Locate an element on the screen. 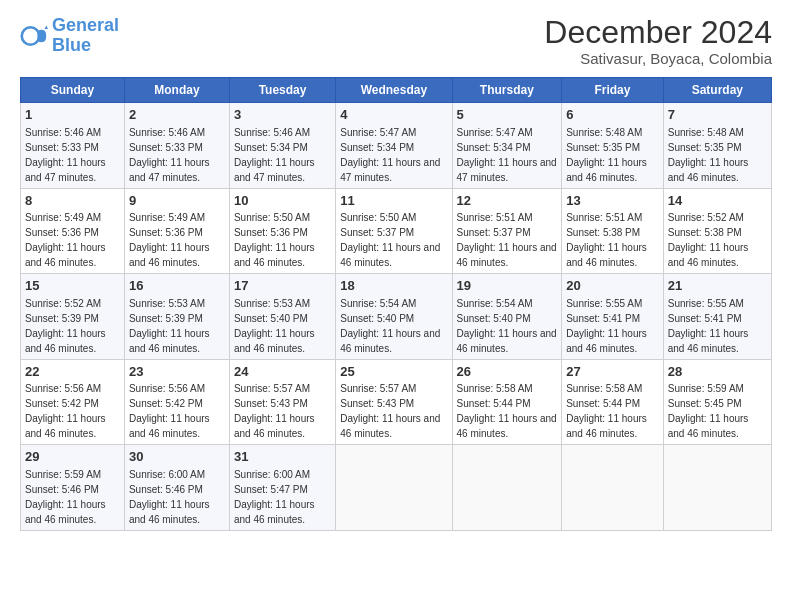  day-number: 30 is located at coordinates (177, 457).